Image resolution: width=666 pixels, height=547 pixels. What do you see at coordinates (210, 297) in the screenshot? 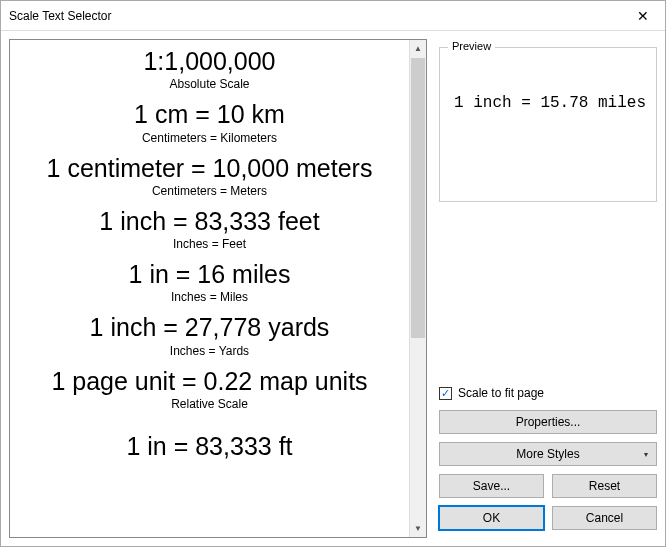
I see `list-item-sub: Inches = Miles` at bounding box center [210, 297].